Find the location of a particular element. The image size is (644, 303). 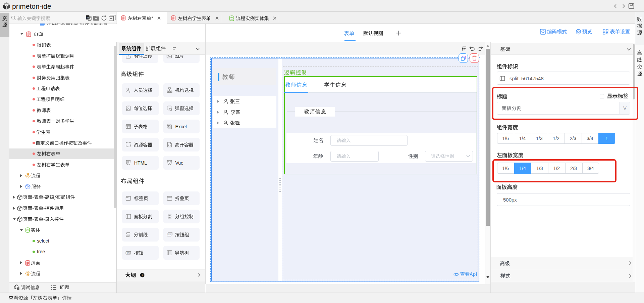

svg-text: In is located at coordinates (88, 17).